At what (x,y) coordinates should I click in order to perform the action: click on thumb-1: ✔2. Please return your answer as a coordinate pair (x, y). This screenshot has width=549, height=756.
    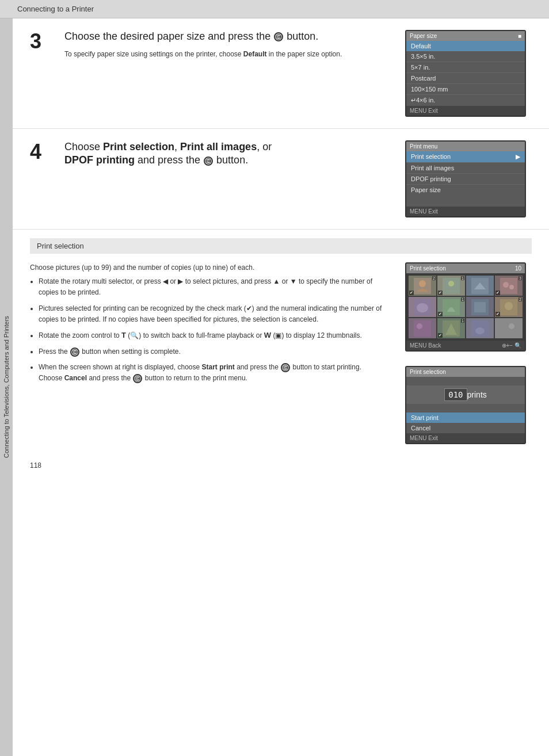
    Looking at the image, I should click on (422, 285).